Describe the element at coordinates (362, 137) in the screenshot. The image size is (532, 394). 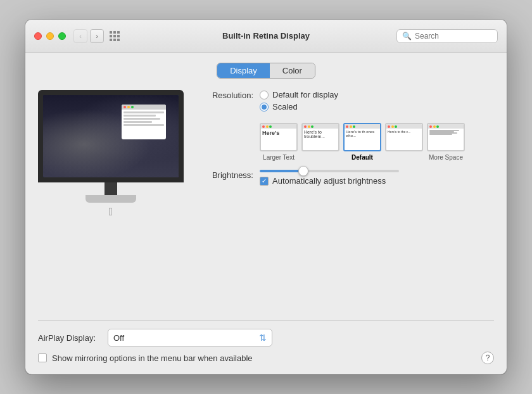
I see `scale-thumb-preview-default: Here's to th ones who...` at that location.